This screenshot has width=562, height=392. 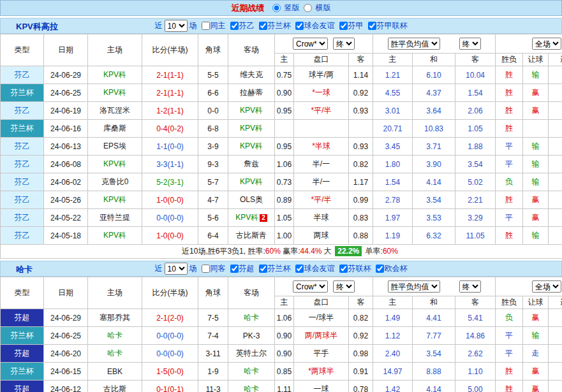 What do you see at coordinates (393, 218) in the screenshot?
I see `avg-home-odds: 1.97` at bounding box center [393, 218].